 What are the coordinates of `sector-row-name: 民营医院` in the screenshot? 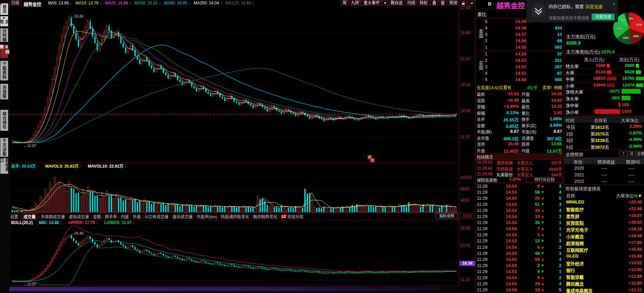 It's located at (575, 223).